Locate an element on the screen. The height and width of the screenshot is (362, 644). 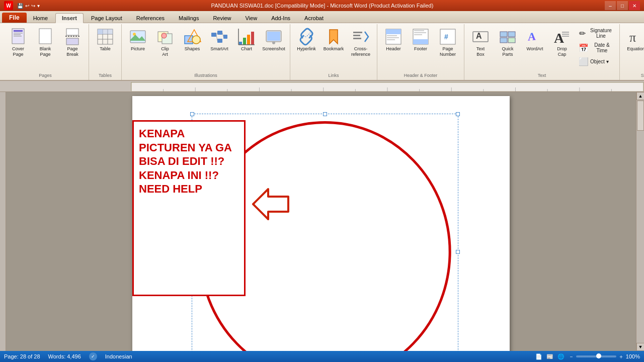
tab-mailings: Mailings is located at coordinates (189, 18).